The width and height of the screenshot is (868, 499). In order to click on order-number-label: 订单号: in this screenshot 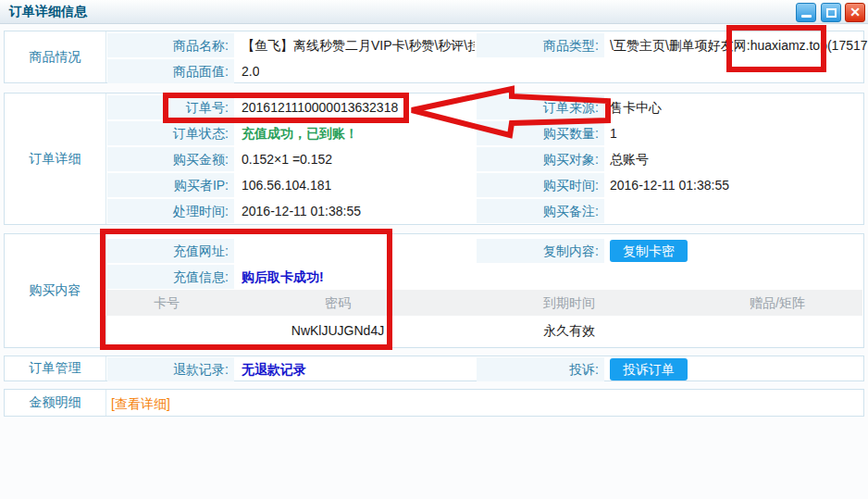, I will do `click(170, 107)`.